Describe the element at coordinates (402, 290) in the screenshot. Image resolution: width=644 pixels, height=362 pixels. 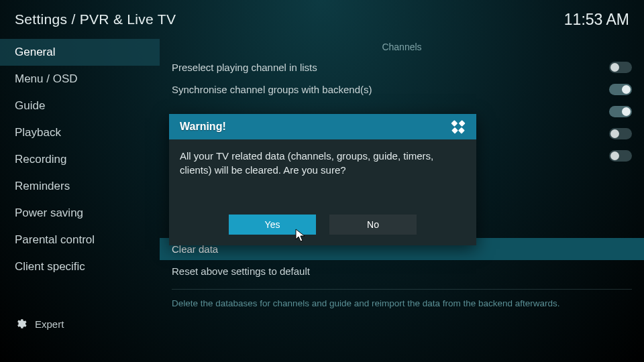
I see `divider` at that location.